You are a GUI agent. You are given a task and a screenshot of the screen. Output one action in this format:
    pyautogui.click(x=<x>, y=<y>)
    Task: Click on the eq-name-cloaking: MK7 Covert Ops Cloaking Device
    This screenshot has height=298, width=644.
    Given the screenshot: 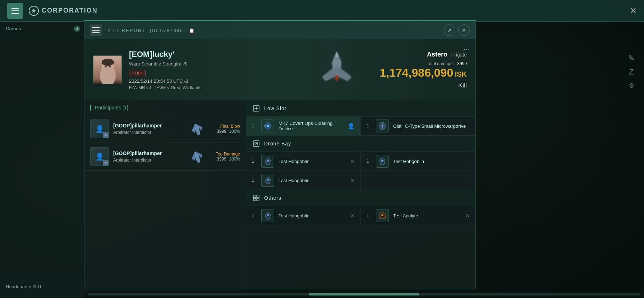 What is the action you would take?
    pyautogui.click(x=311, y=126)
    